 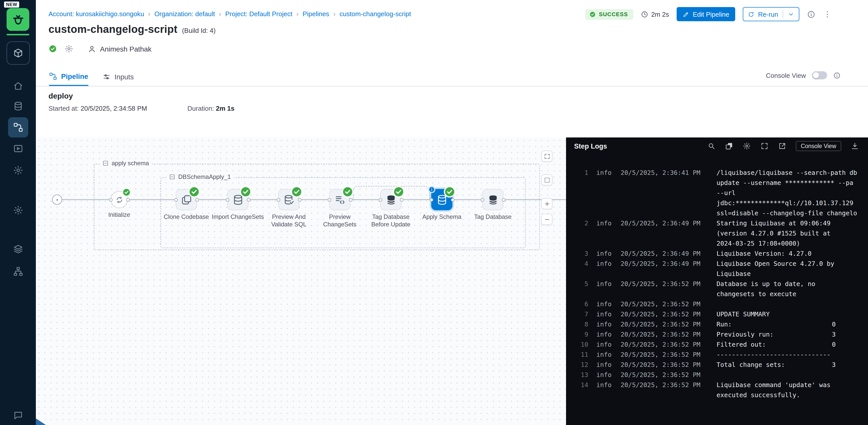 What do you see at coordinates (18, 148) in the screenshot?
I see `nav-executions` at bounding box center [18, 148].